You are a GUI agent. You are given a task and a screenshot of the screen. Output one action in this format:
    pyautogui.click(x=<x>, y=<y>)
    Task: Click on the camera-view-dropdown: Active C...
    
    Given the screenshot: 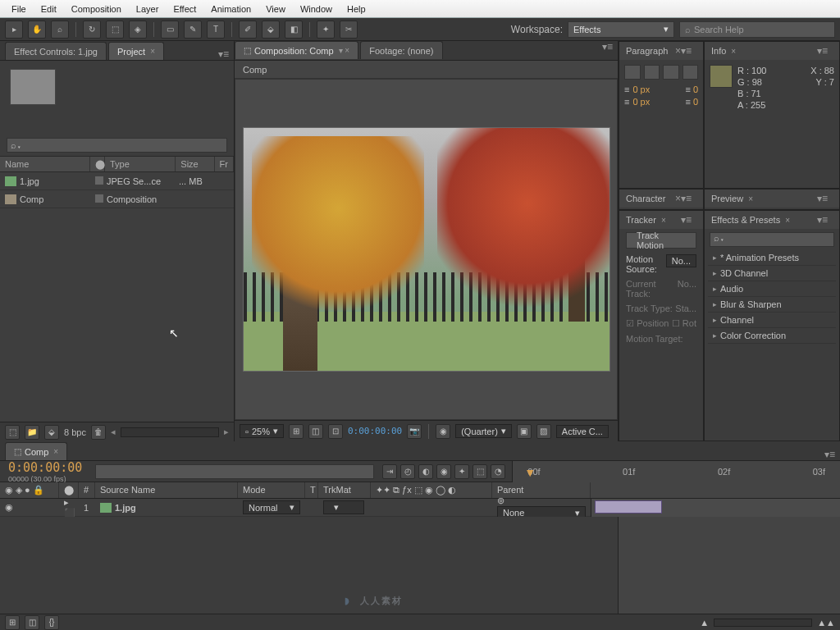 What is the action you would take?
    pyautogui.click(x=582, y=431)
    